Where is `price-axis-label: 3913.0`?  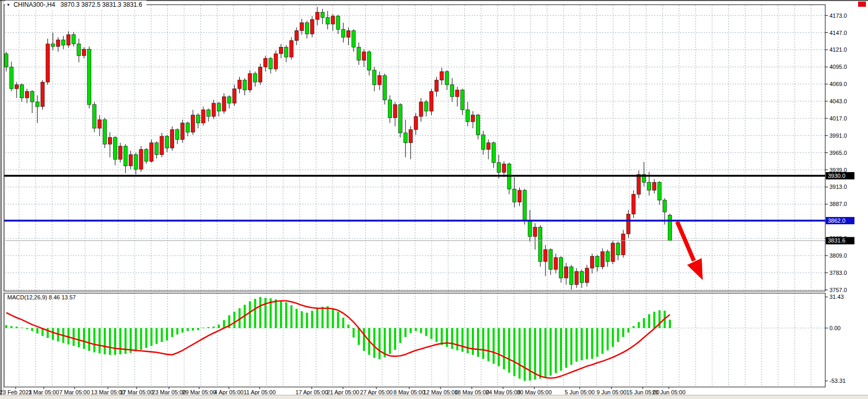
price-axis-label: 3913.0 is located at coordinates (838, 187).